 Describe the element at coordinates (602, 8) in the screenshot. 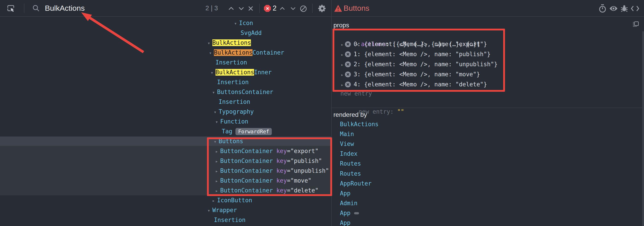

I see `suspend-component-button` at that location.